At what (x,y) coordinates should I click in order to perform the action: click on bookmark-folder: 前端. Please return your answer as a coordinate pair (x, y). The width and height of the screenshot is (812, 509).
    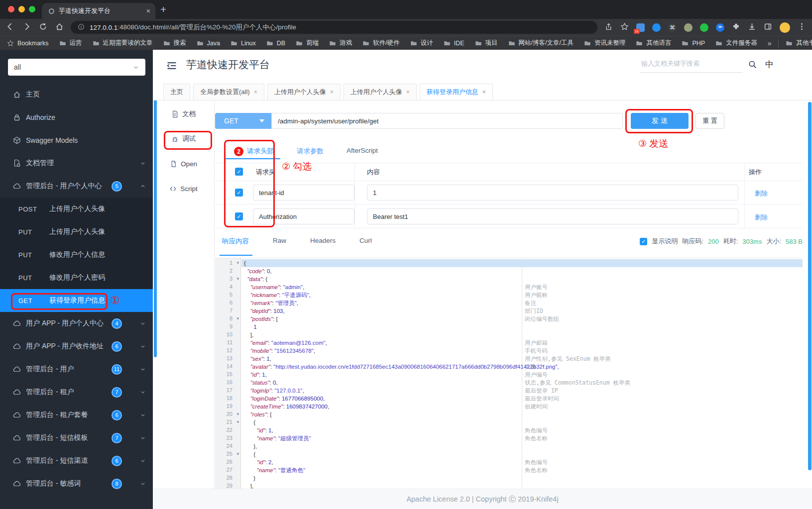
    Looking at the image, I should click on (307, 43).